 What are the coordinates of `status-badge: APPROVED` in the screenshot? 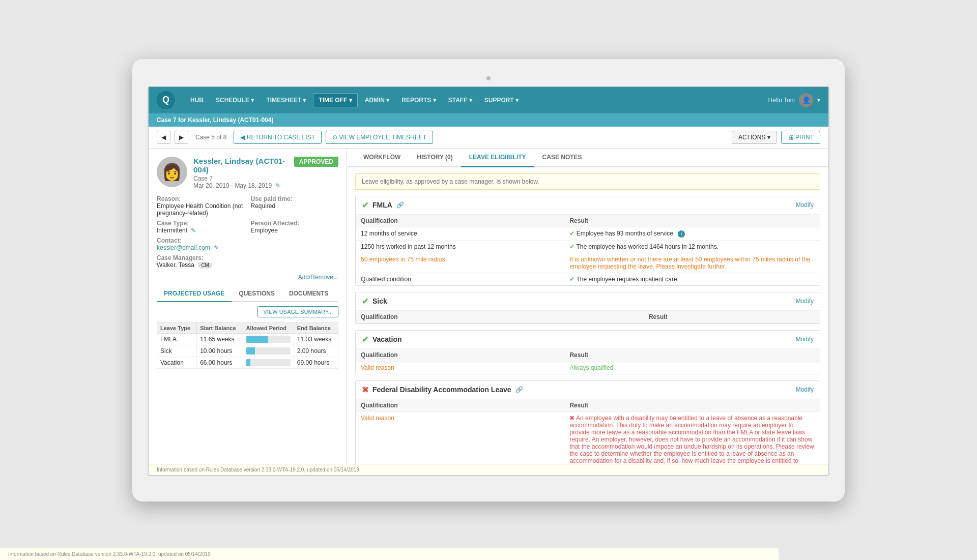 It's located at (317, 162).